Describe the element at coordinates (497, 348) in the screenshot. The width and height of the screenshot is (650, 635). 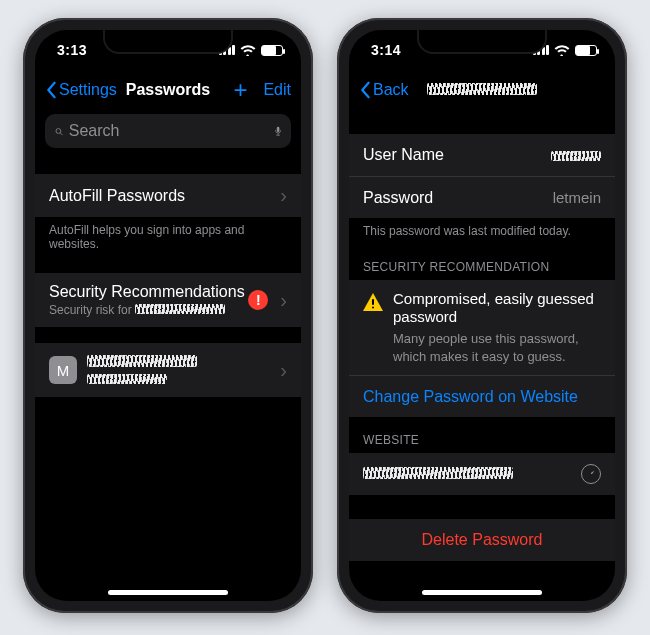
I see `warn-body: Many people use this password, which mak…` at that location.